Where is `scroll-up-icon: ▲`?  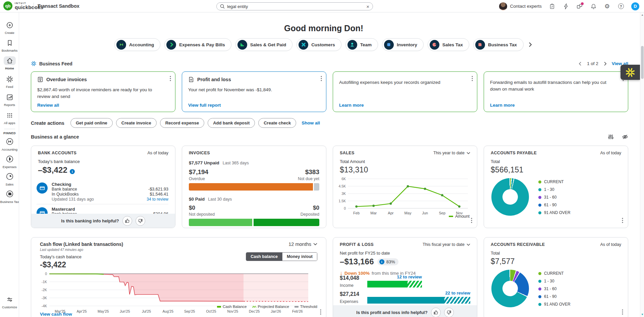
scroll-up-icon: ▲ is located at coordinates (642, 15).